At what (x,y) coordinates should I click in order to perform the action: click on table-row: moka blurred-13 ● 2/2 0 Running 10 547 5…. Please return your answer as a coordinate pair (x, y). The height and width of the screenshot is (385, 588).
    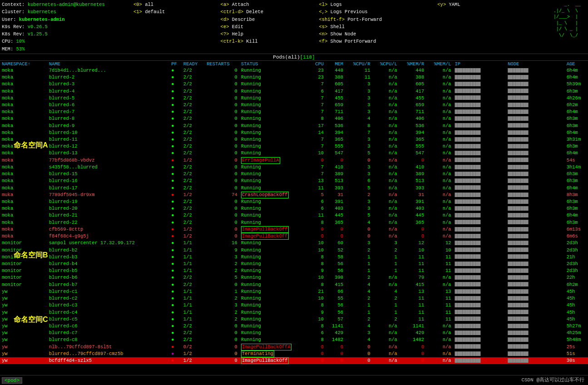
    Looking at the image, I should click on (294, 153).